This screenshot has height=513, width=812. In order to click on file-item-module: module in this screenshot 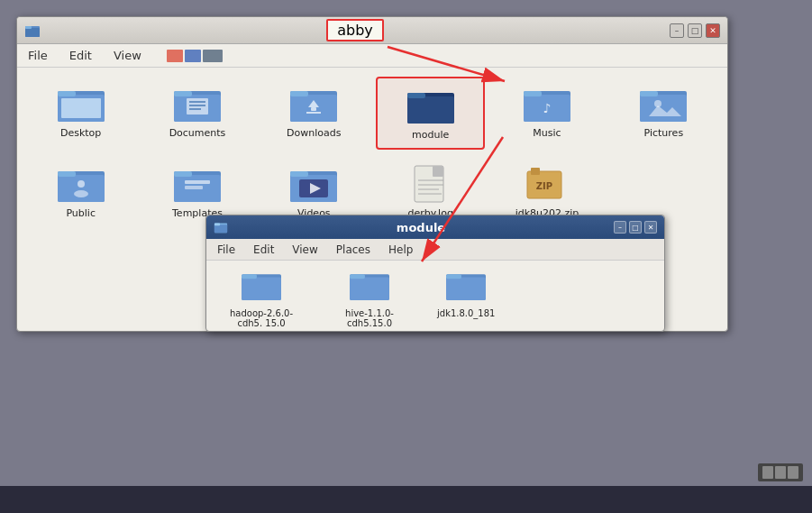, I will do `click(431, 114)`.